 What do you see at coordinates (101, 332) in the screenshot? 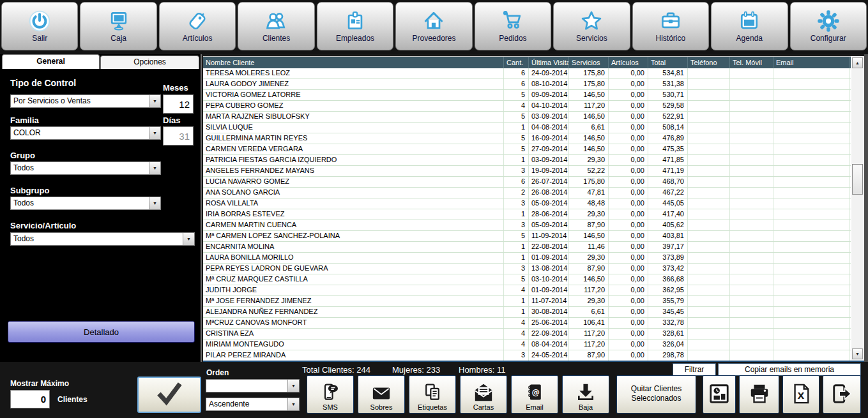
I see `detallado-button: Detallado` at bounding box center [101, 332].